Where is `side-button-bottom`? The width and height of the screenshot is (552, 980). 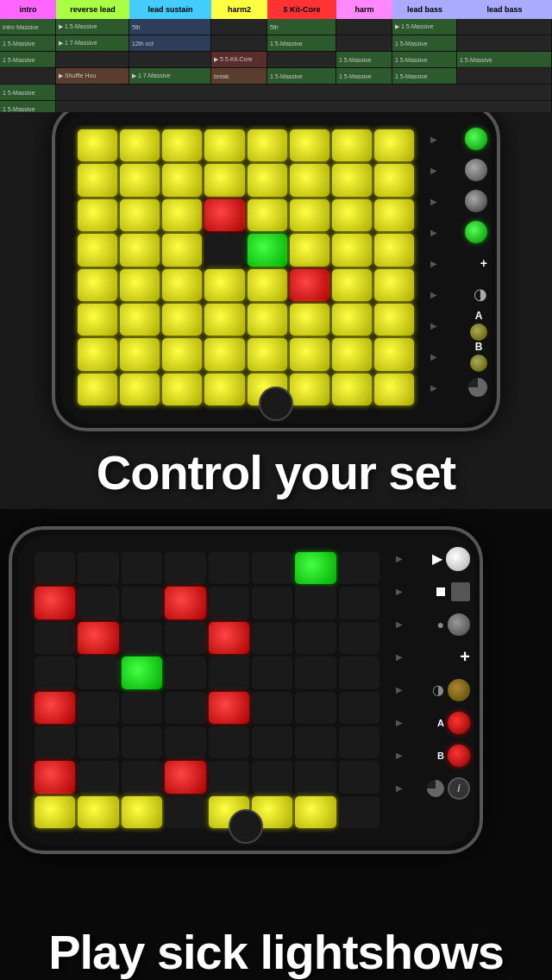
side-button-bottom is located at coordinates (481, 690).